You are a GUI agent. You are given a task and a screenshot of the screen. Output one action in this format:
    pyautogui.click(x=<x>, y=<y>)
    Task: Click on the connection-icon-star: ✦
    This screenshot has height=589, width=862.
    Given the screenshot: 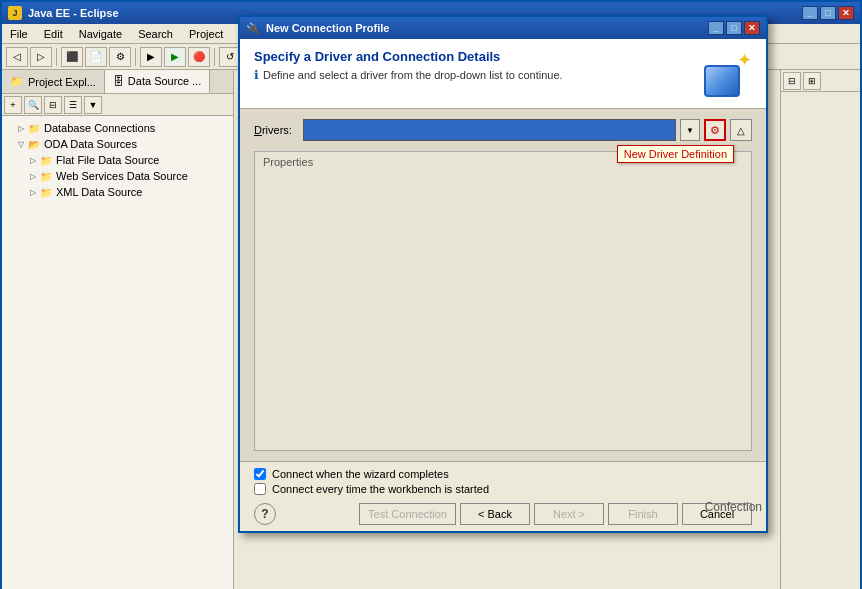 What is the action you would take?
    pyautogui.click(x=744, y=60)
    